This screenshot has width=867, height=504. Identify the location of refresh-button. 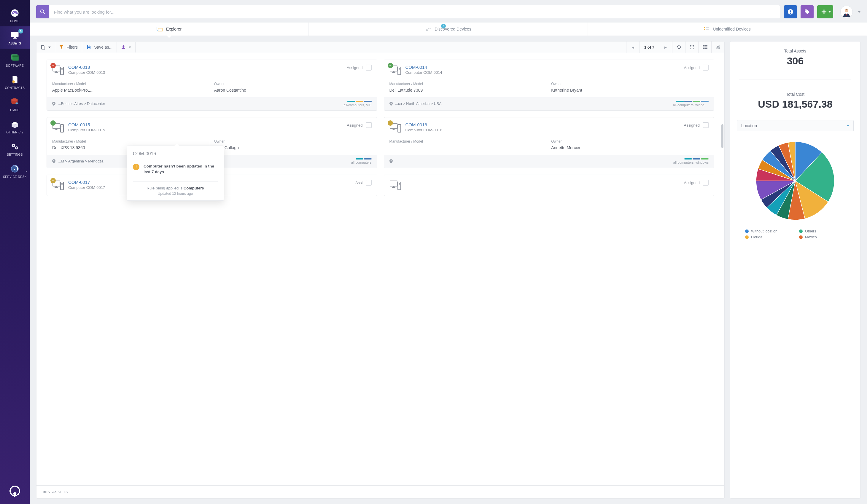
(679, 47).